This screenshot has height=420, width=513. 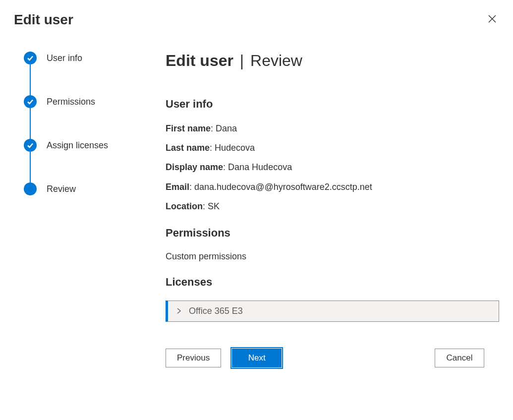 I want to click on step-permissions: Permissions, so click(x=88, y=102).